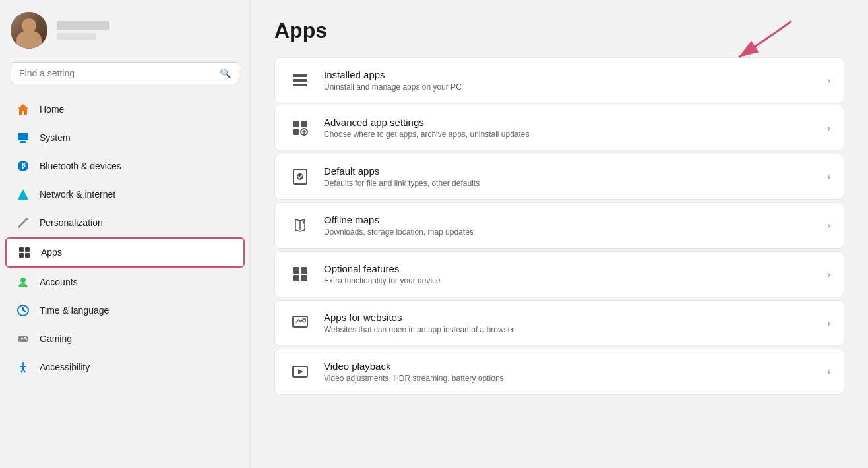  I want to click on sidebar-item-label-bluetooth: Bluetooth & devices, so click(80, 166).